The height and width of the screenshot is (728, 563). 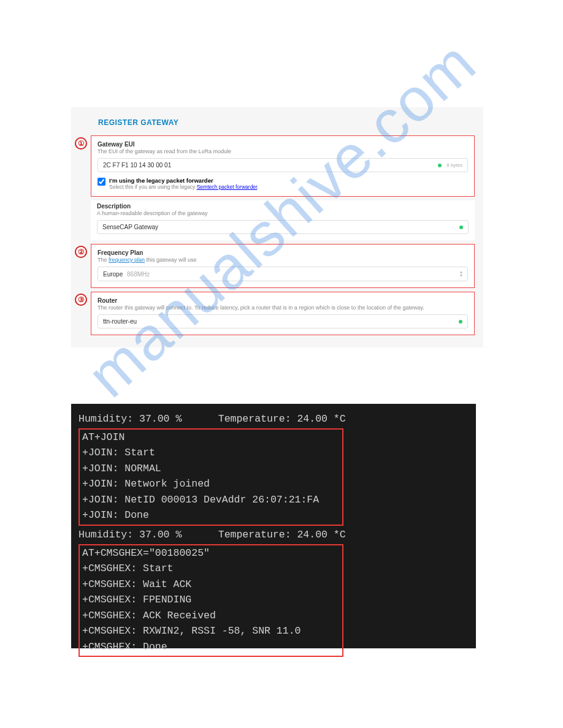 I want to click on sensor-line-2: Humidity: 37.00 % Temperature: 24.00 *C, so click(x=274, y=535).